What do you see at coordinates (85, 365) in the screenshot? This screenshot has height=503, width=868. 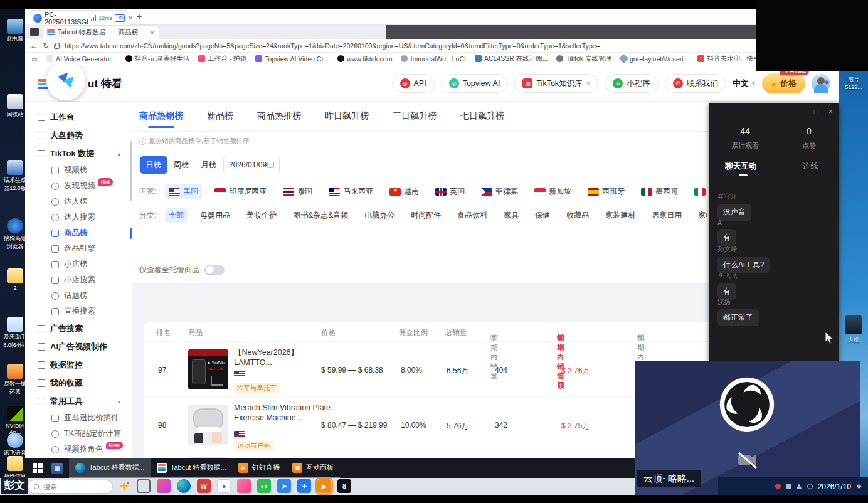 I see `sidebar-item-data-monitor: 数据监控` at bounding box center [85, 365].